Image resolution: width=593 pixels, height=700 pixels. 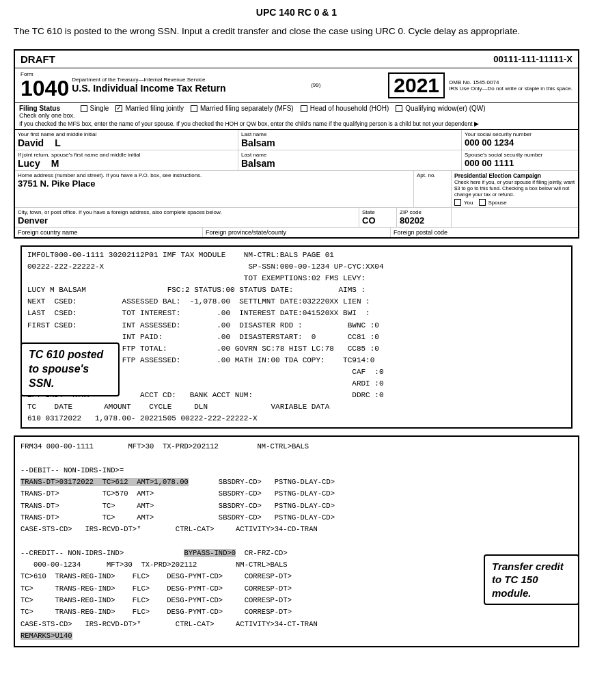 I want to click on imf-callout: TC 610 posted to spouse's SSN., so click(x=70, y=369).